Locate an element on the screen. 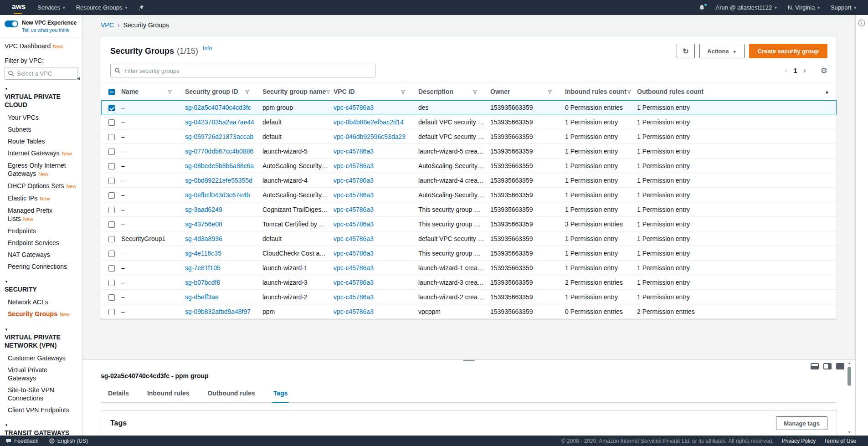  sidebar-item-endpoint-services: Endpoint Services is located at coordinates (41, 243).